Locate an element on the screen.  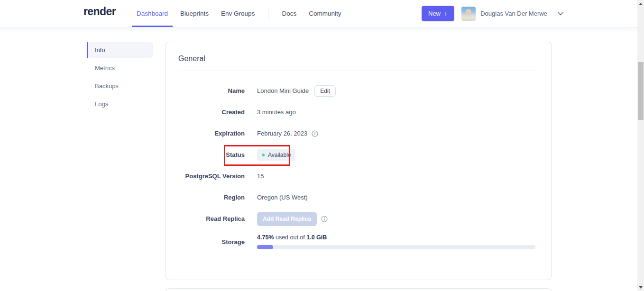
new-button: New + is located at coordinates (438, 13).